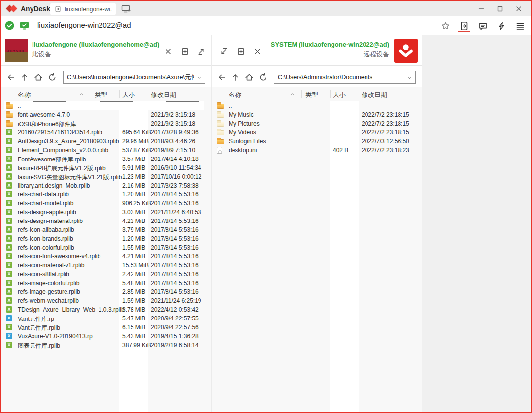 The image size is (532, 413). Describe the element at coordinates (104, 132) in the screenshot. I see `table-row: 2016072915471611343514.rplib695.64 KiB20…` at that location.